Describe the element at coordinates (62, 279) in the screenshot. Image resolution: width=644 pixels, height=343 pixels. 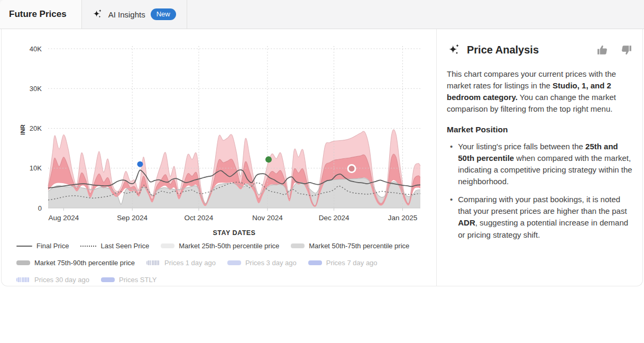
I see `legend-item-label: Prices 30 day ago` at that location.